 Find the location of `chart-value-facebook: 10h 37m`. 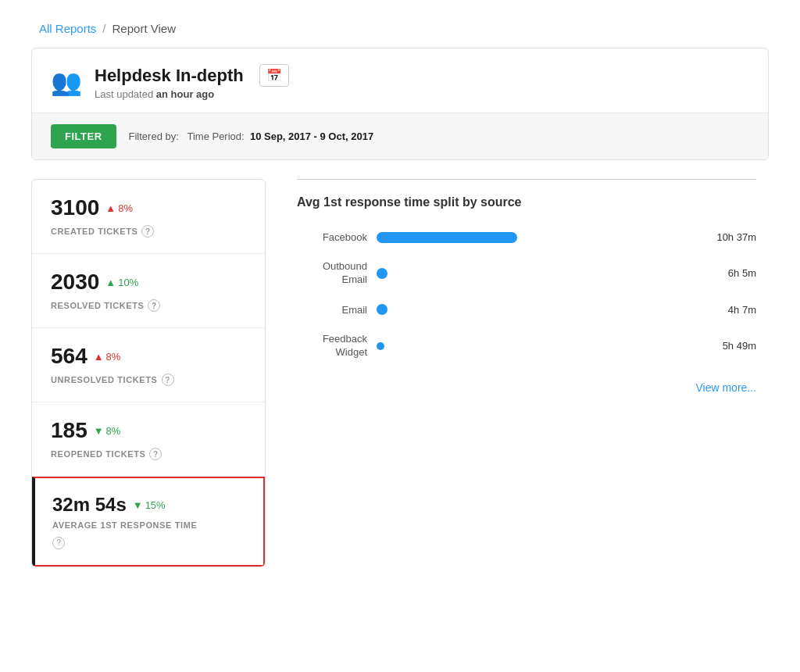

chart-value-facebook: 10h 37m is located at coordinates (729, 238).